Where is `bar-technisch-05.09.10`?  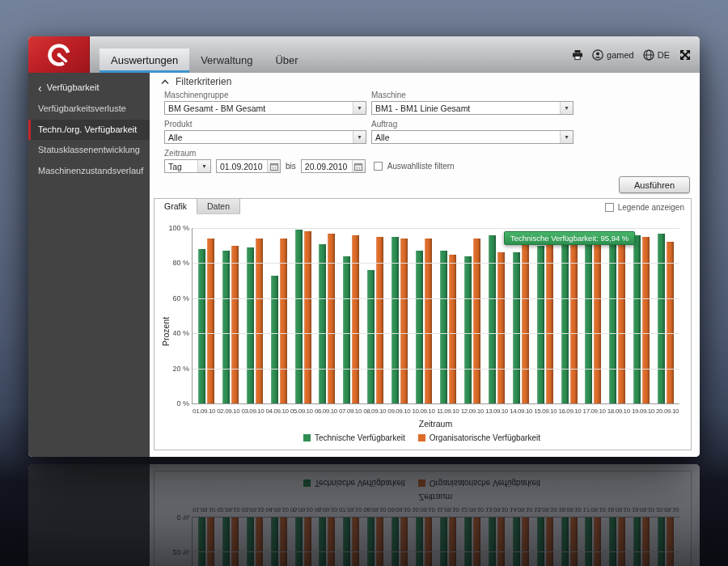 bar-technisch-05.09.10 is located at coordinates (299, 317).